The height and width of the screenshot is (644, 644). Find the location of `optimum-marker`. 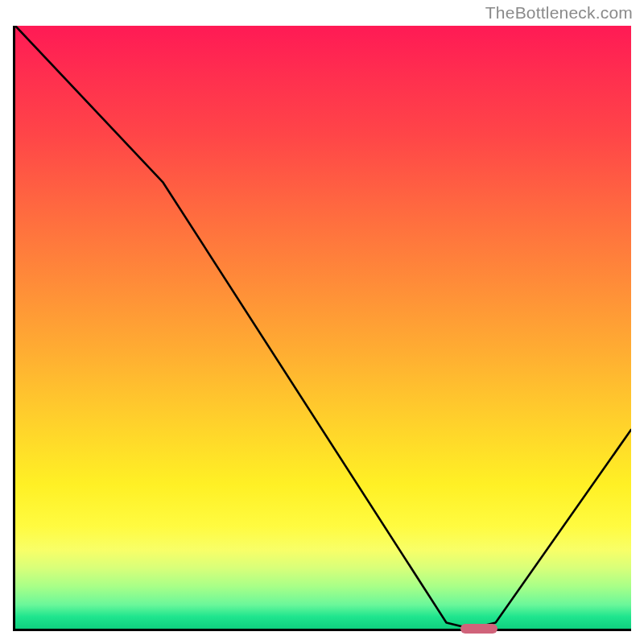

optimum-marker is located at coordinates (479, 629).